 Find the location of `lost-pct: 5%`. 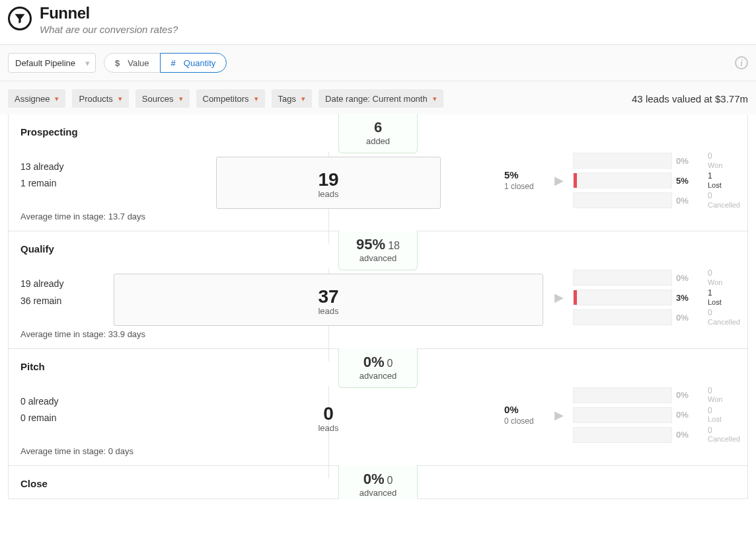

lost-pct: 5% is located at coordinates (690, 180).